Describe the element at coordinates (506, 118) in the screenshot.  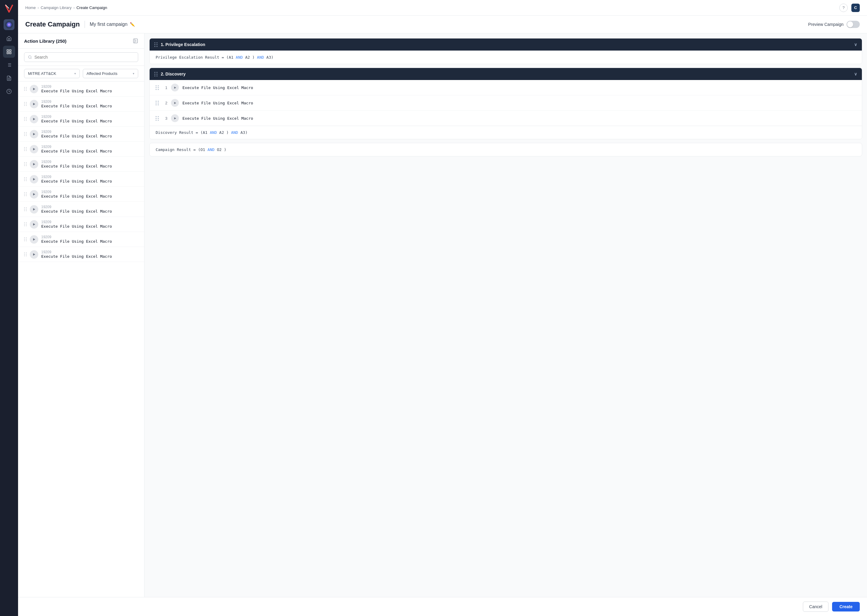
I see `phase-action-item: 3 Execute File Using Excel Macro` at that location.